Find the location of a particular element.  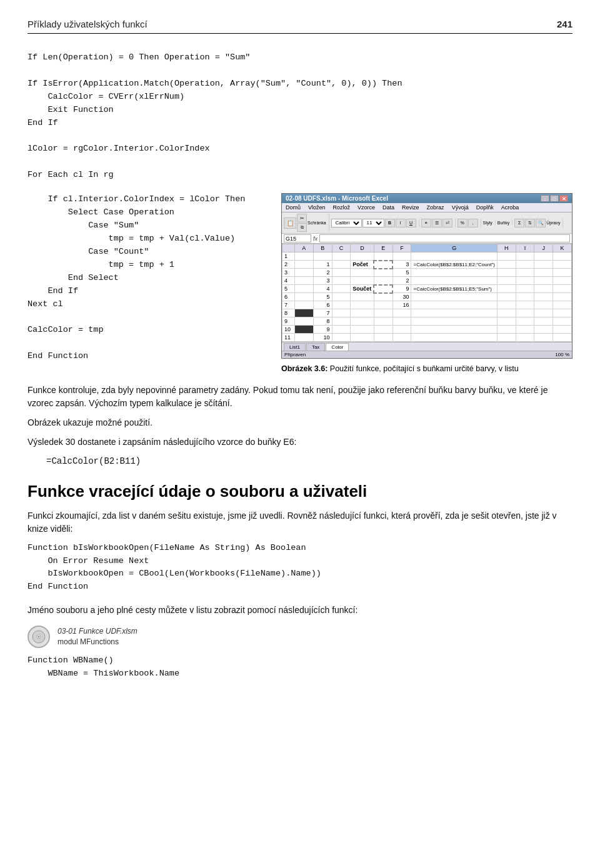

cell-k5 is located at coordinates (562, 289).